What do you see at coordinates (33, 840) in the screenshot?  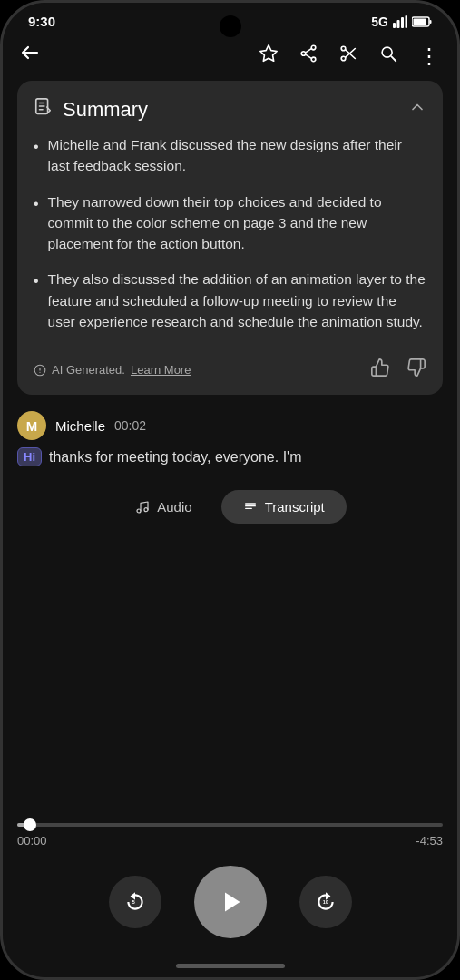 I see `current-time: 00:00` at bounding box center [33, 840].